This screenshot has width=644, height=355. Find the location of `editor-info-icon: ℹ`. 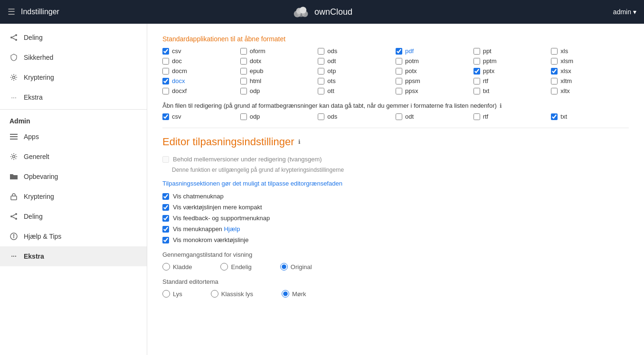

editor-info-icon: ℹ is located at coordinates (299, 142).